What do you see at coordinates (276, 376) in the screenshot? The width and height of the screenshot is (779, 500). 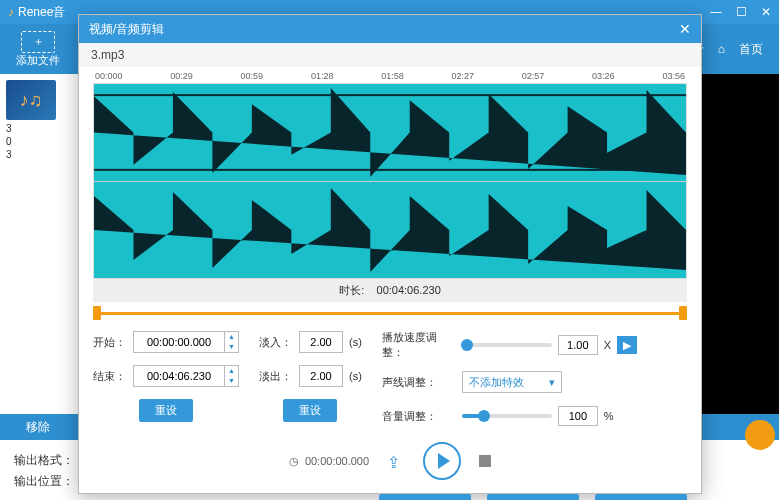 I see `fadeout-label: 淡出：` at bounding box center [276, 376].